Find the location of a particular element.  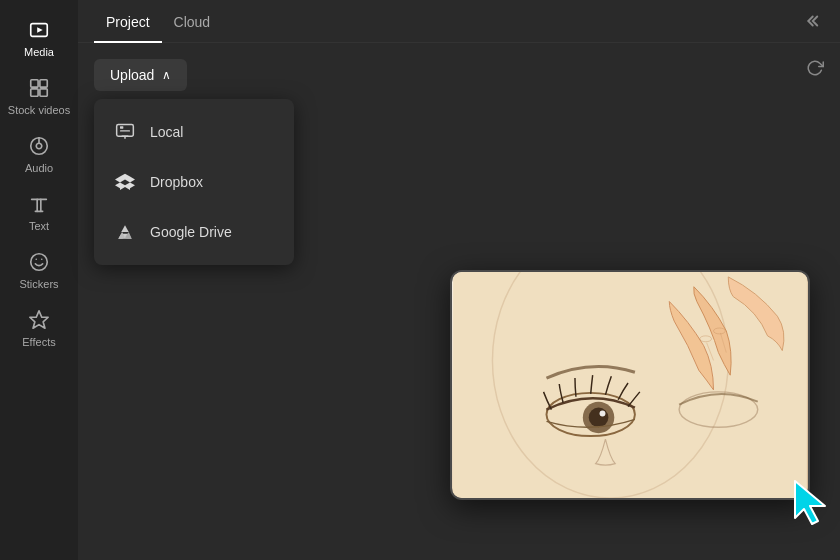

dropdown-item-dropbox: Dropbox is located at coordinates (194, 182).